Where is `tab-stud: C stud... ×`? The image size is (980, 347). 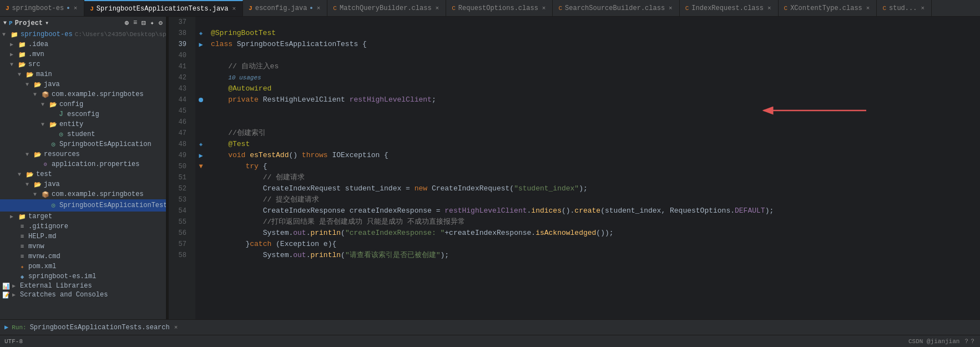
tab-stud: C stud... × is located at coordinates (905, 8).